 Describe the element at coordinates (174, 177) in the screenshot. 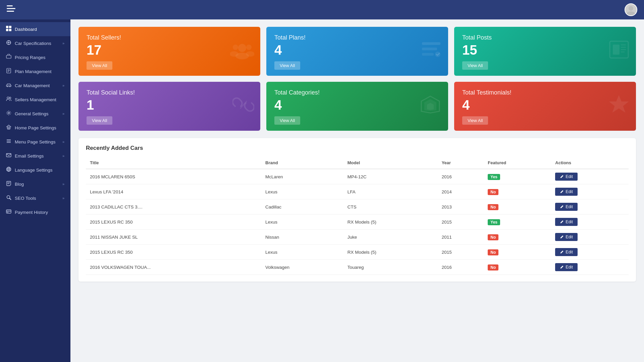

I see `car-title: 2016 MCLAREN 650S` at that location.